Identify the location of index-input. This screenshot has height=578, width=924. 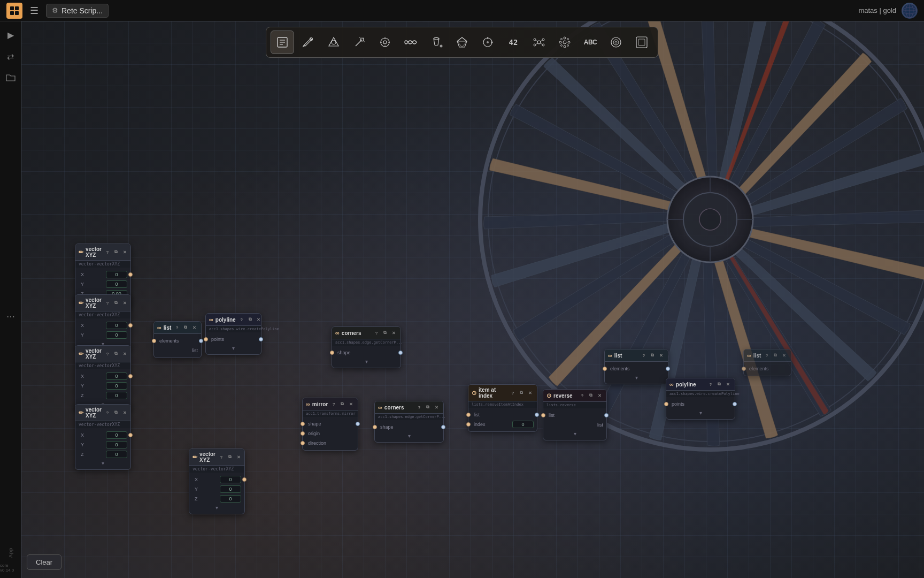
(523, 424).